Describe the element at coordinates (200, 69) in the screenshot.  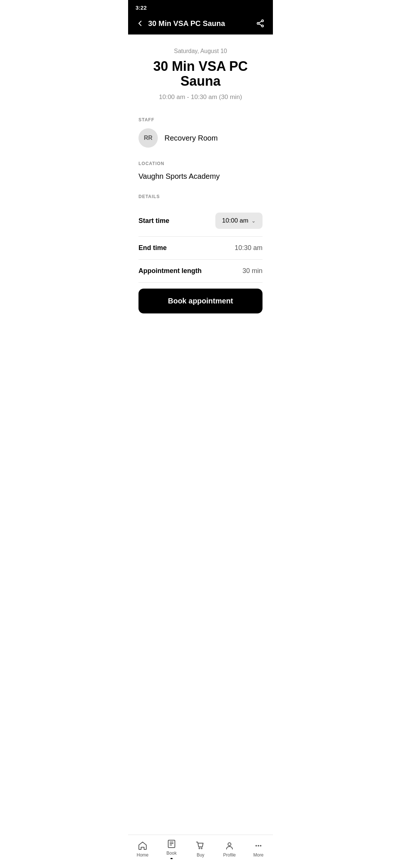
I see `session-header: Saturday, August 10 30 Min VSA PC Sauna …` at that location.